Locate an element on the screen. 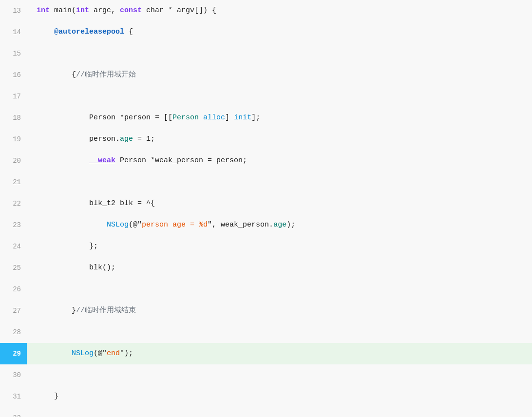 This screenshot has width=532, height=417. line-number: 21 is located at coordinates (14, 182).